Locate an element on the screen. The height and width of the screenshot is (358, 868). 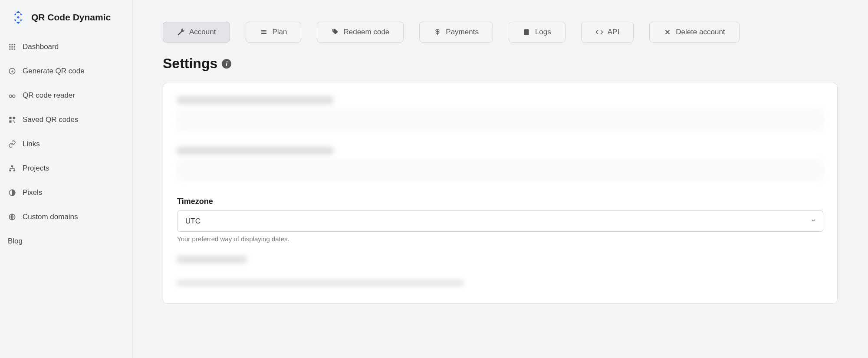
tab-payments: Payments is located at coordinates (456, 32).